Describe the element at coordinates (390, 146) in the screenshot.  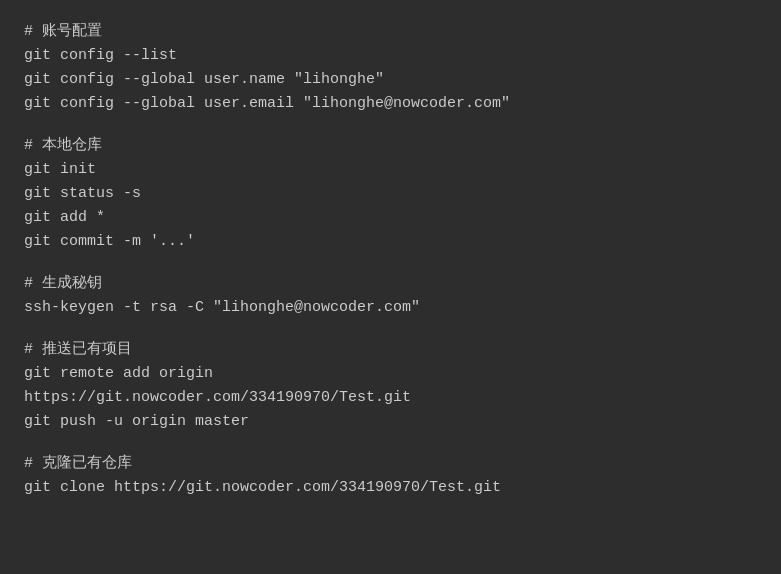
I see `comment-local-repo: # 本地仓库` at that location.